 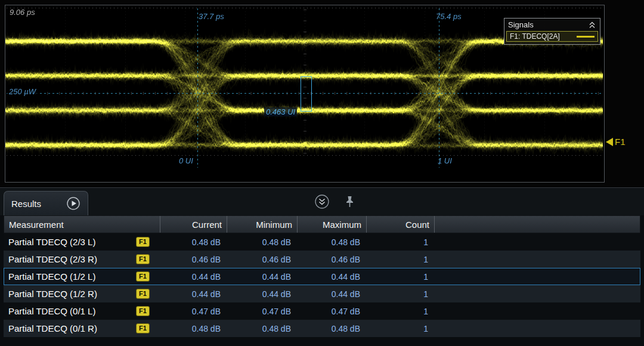 What do you see at coordinates (26, 204) in the screenshot?
I see `results-tab-label: Results` at bounding box center [26, 204].